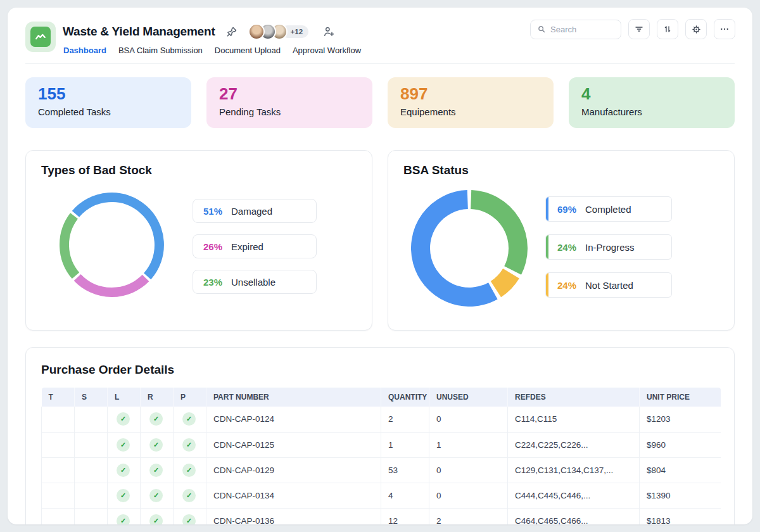  Describe the element at coordinates (680, 495) in the screenshot. I see `cell-unit-price: $1390` at that location.